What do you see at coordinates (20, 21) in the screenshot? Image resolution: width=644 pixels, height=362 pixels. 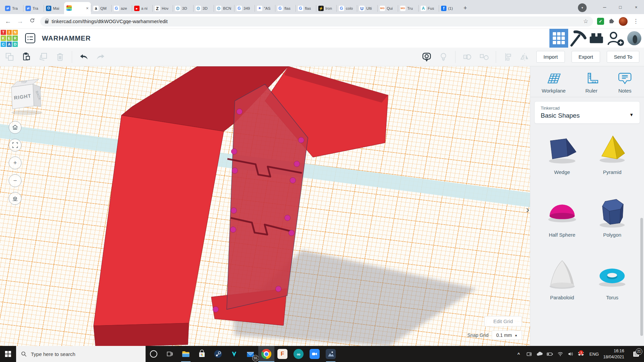 I see `forward-button: →` at bounding box center [20, 21].